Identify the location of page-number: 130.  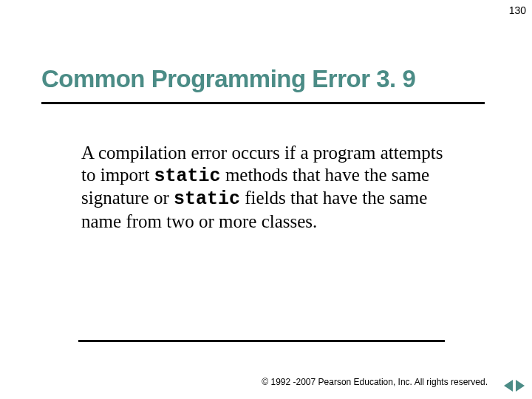
(517, 10).